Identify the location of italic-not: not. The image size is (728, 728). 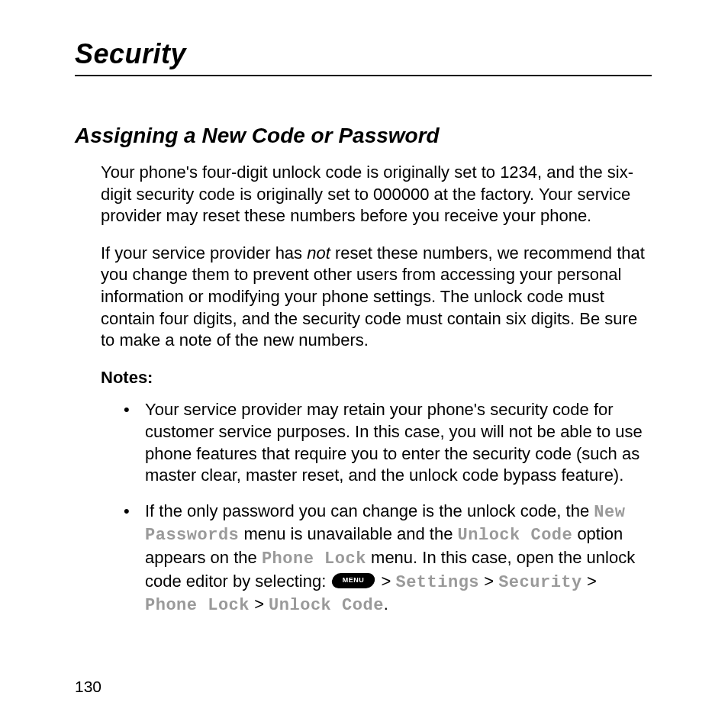
(319, 253).